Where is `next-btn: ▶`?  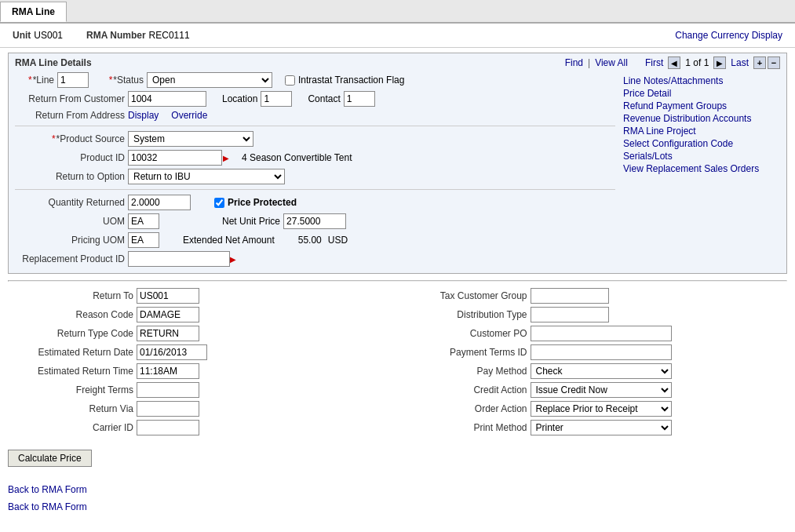 next-btn: ▶ is located at coordinates (720, 63).